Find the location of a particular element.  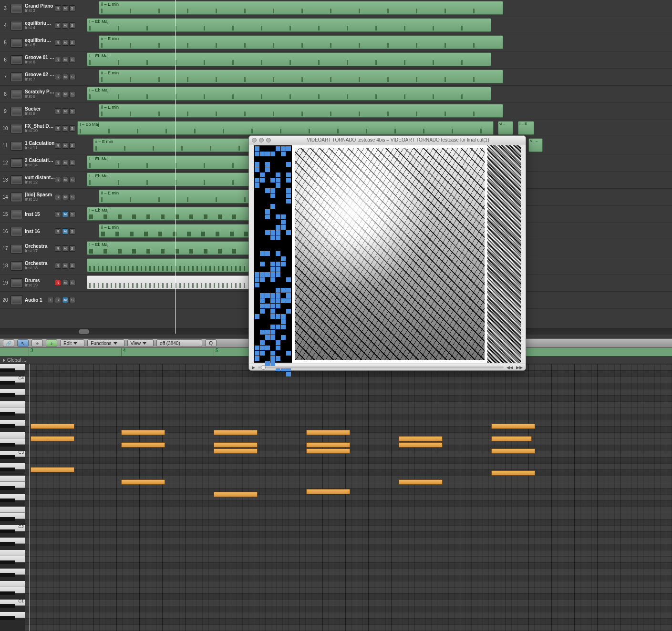

track-header: 6Groove 01 SFInst 6RMS is located at coordinates (39, 60).